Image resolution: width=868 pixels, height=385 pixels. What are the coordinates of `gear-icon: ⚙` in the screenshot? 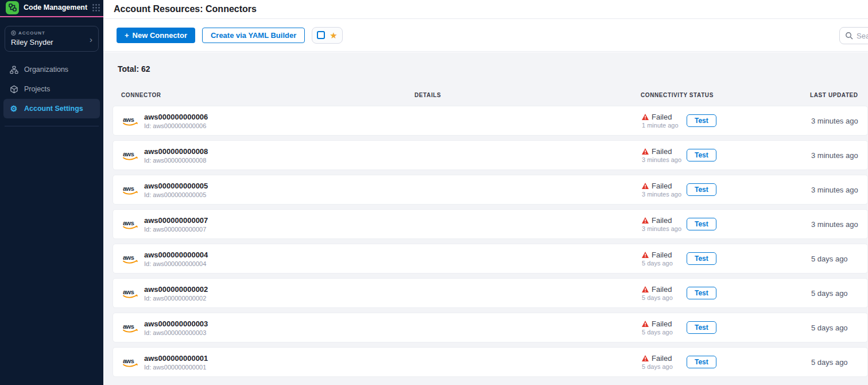 It's located at (14, 109).